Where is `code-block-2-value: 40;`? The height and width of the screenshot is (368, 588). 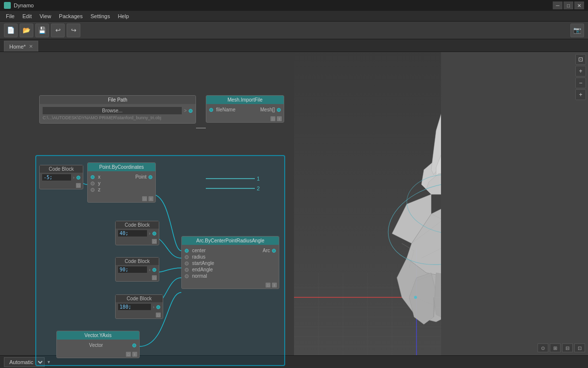 code-block-2-value: 40; is located at coordinates (132, 234).